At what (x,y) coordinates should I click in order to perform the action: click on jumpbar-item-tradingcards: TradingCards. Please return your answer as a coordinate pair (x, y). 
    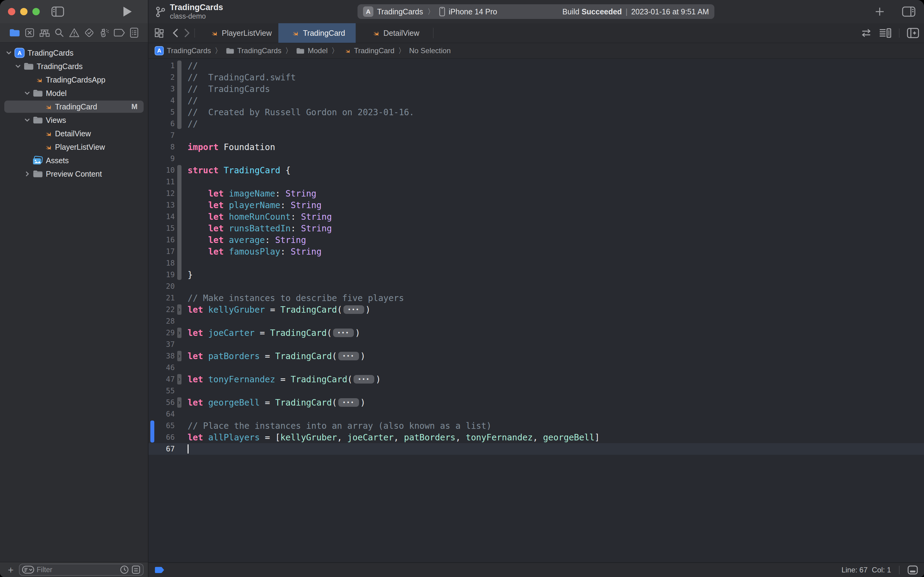
    Looking at the image, I should click on (254, 51).